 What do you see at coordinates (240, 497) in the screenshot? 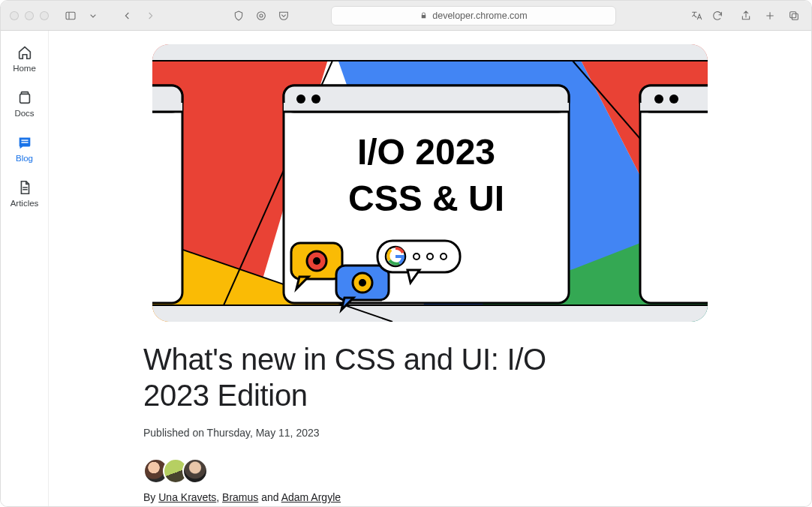
I see `author-link: Bramus` at bounding box center [240, 497].